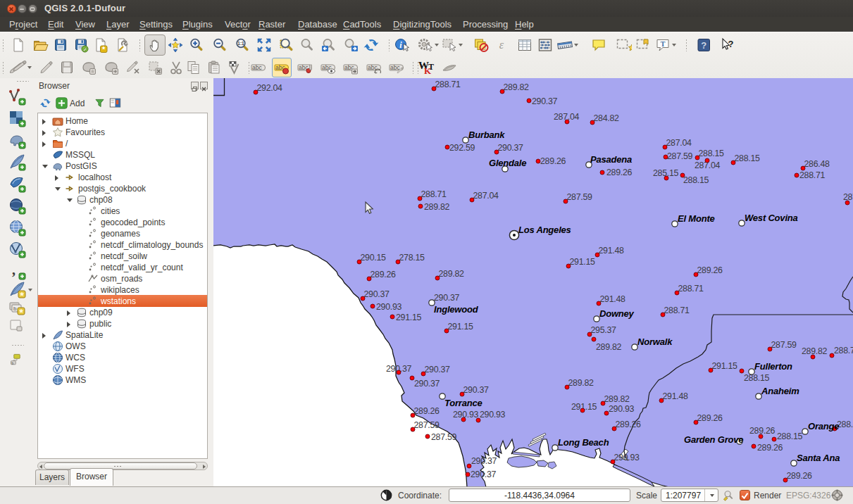  What do you see at coordinates (373, 258) in the screenshot?
I see `svg-text: 290.15` at bounding box center [373, 258].